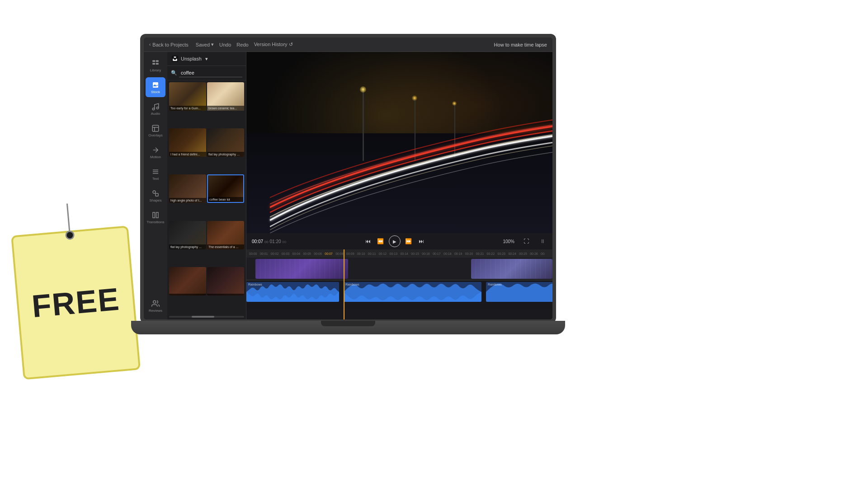  I want to click on current-frames: 00, so click(267, 242).